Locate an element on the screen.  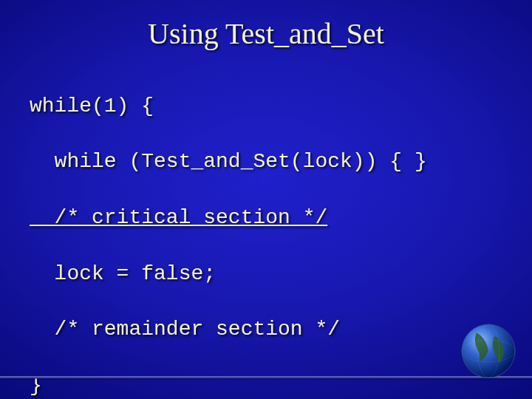
code-line-4: lock = false; is located at coordinates (281, 274).